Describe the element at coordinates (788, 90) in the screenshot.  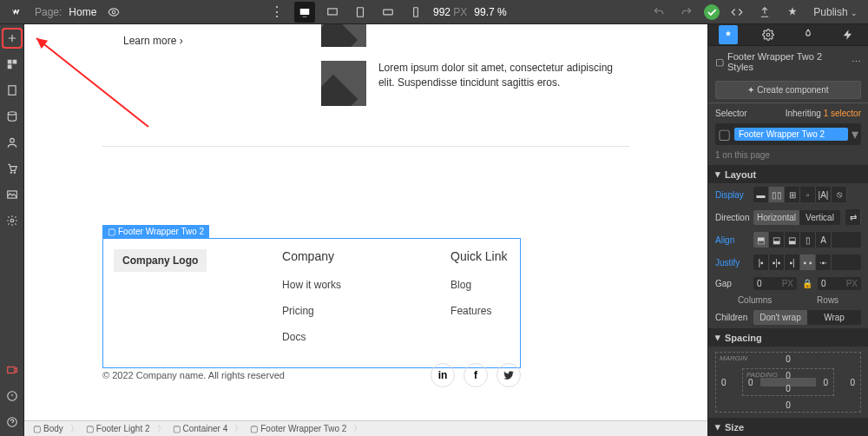
I see `create-component-button: ✦ Create component` at that location.